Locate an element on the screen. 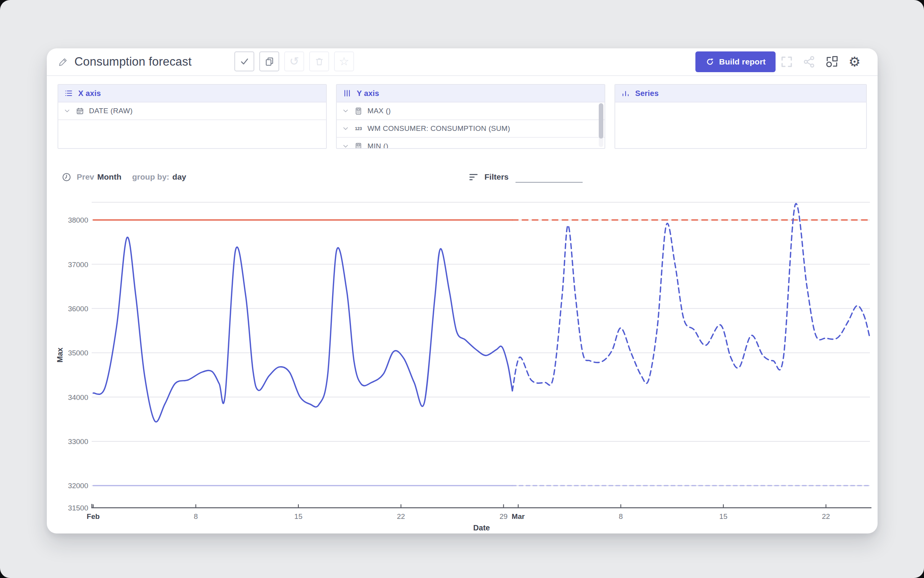  x-axis-panel-header: X axis is located at coordinates (192, 94).